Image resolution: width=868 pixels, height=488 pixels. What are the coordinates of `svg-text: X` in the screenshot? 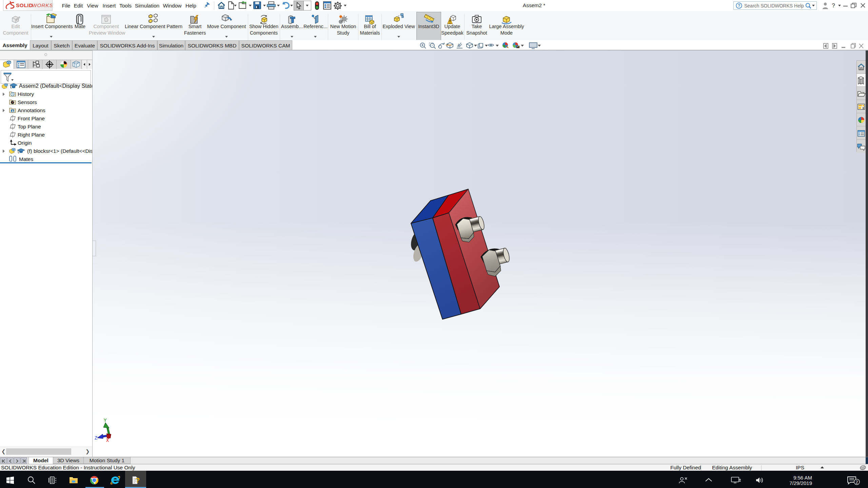 It's located at (108, 441).